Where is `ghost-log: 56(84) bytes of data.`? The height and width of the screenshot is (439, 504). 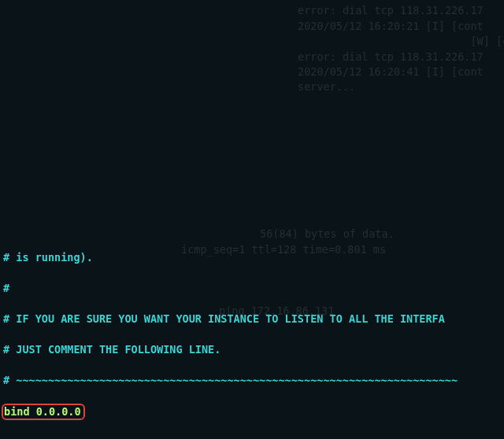
ghost-log: 56(84) bytes of data. is located at coordinates (328, 234).